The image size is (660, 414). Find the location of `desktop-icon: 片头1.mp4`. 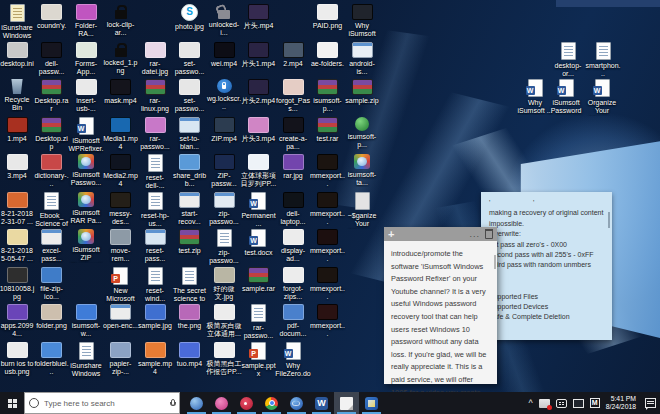

desktop-icon: 片头1.mp4 is located at coordinates (259, 55).